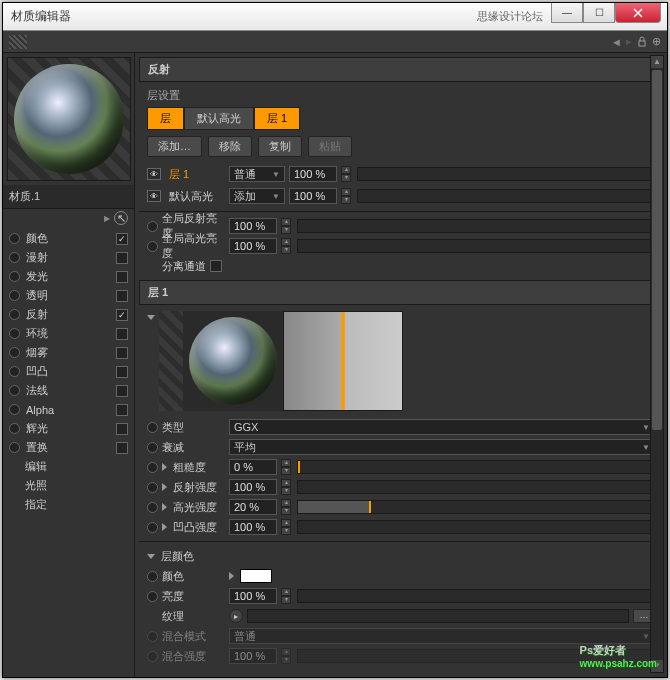 The height and width of the screenshot is (680, 670). I want to click on brightness-field: 100 %, so click(253, 596).